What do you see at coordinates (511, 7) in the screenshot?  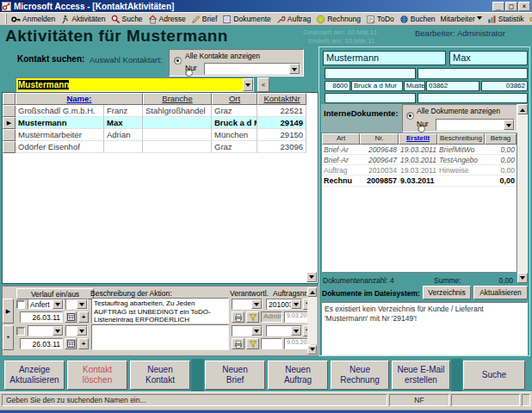 I see `restore-button: □` at bounding box center [511, 7].